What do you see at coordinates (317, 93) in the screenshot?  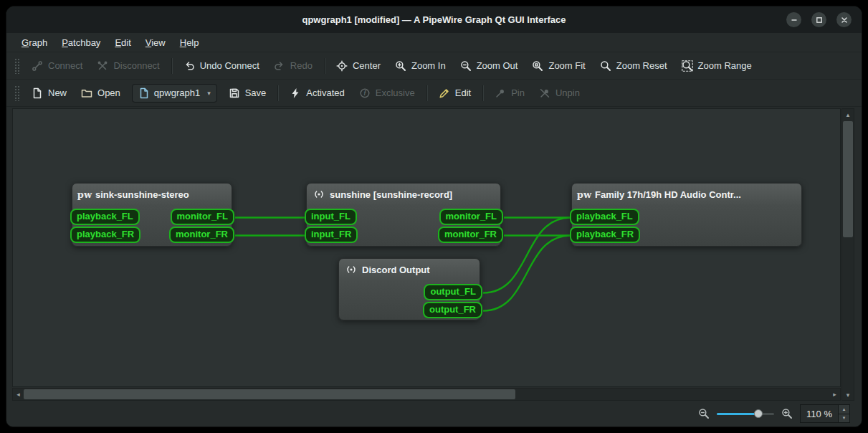 I see `activated-button: Activated` at bounding box center [317, 93].